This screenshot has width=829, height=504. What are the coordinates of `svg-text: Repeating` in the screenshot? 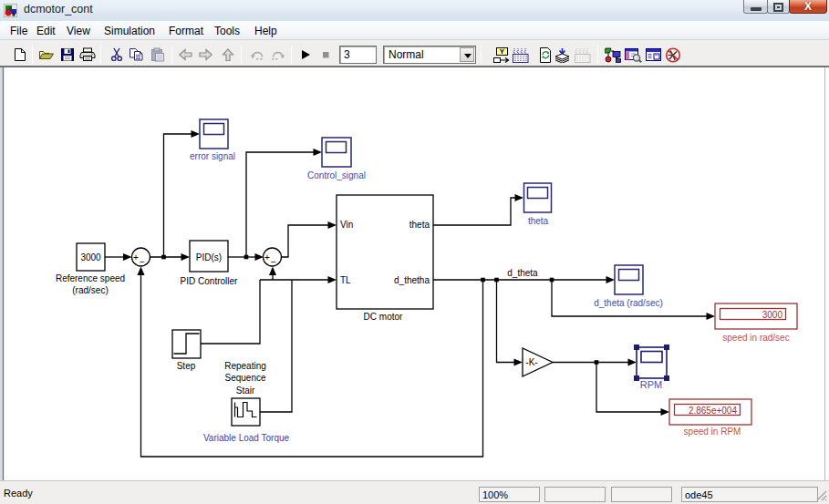 It's located at (245, 366).